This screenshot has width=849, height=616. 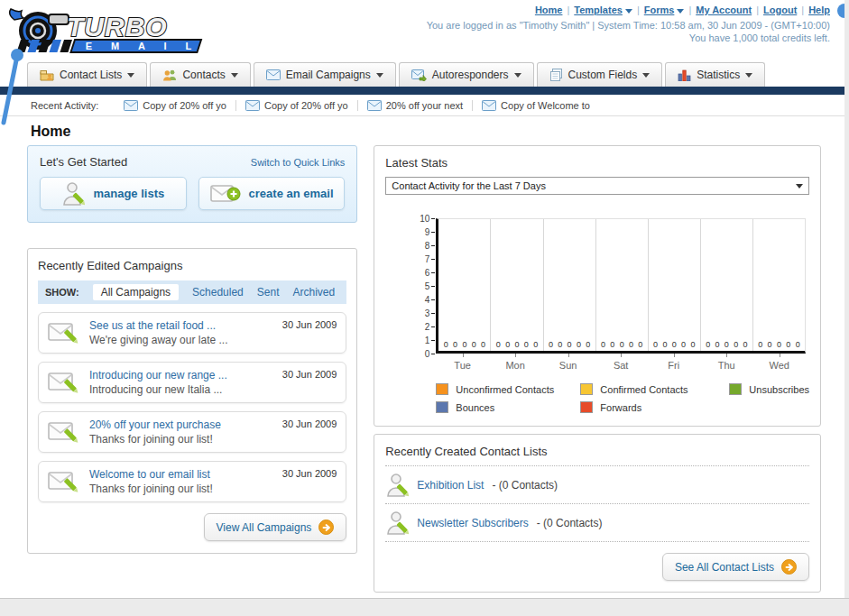 I want to click on campaign-date: 30 Jun 2009, so click(x=310, y=325).